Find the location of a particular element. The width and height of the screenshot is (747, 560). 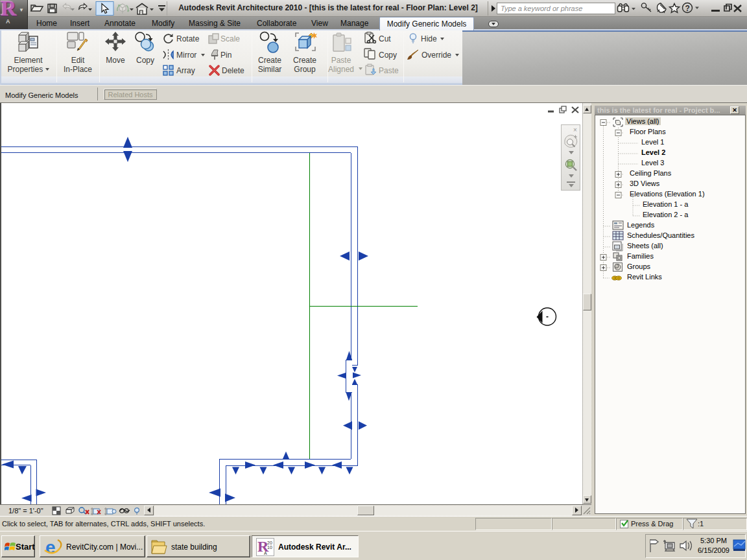

svg-text: e is located at coordinates (51, 547).